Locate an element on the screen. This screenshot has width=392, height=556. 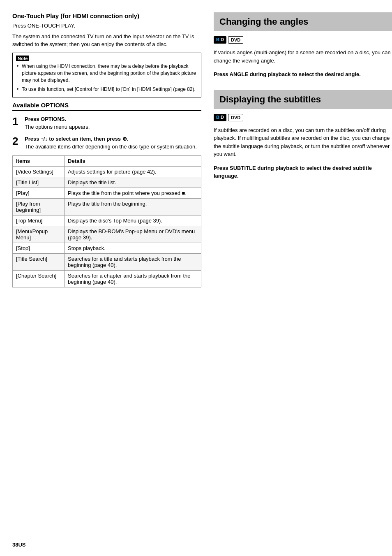
angles-body: If various angles (multi-angles) for a s… is located at coordinates (303, 57).